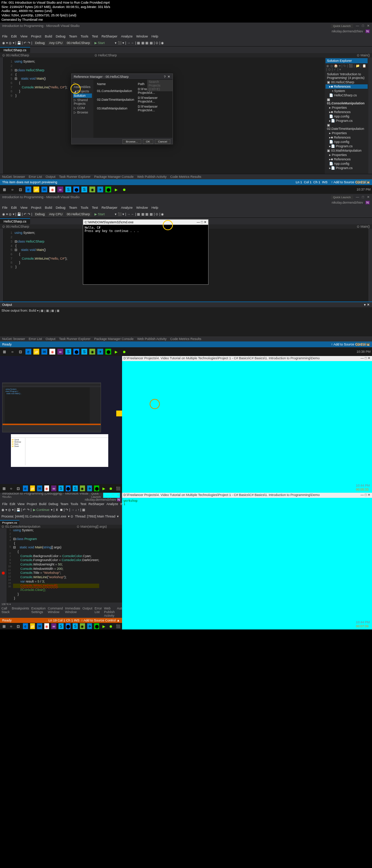 This screenshot has width=372, height=868. What do you see at coordinates (41, 510) in the screenshot?
I see `continue-button: ▶ Continue` at bounding box center [41, 510].